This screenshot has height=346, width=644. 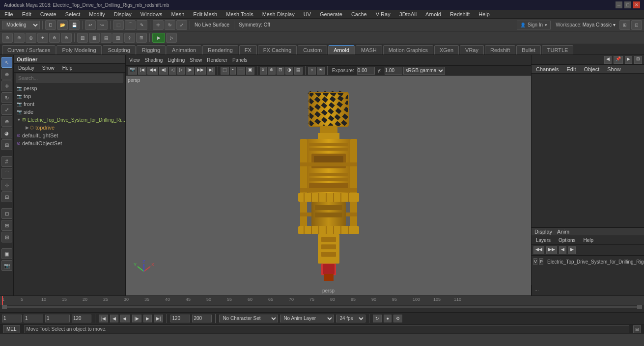 I want to click on tree-electric-group: ▼ ⊞ Electric_Top_Drive_System_for_Drilli…, so click(x=70, y=120).